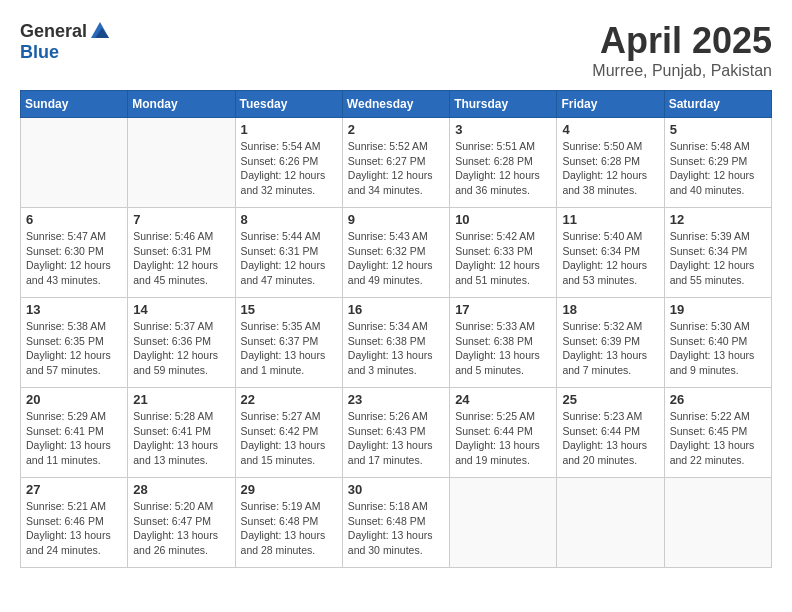 This screenshot has width=792, height=612. What do you see at coordinates (396, 50) in the screenshot?
I see `page-header: General Blue April 2025 Murree, Punjab, …` at bounding box center [396, 50].